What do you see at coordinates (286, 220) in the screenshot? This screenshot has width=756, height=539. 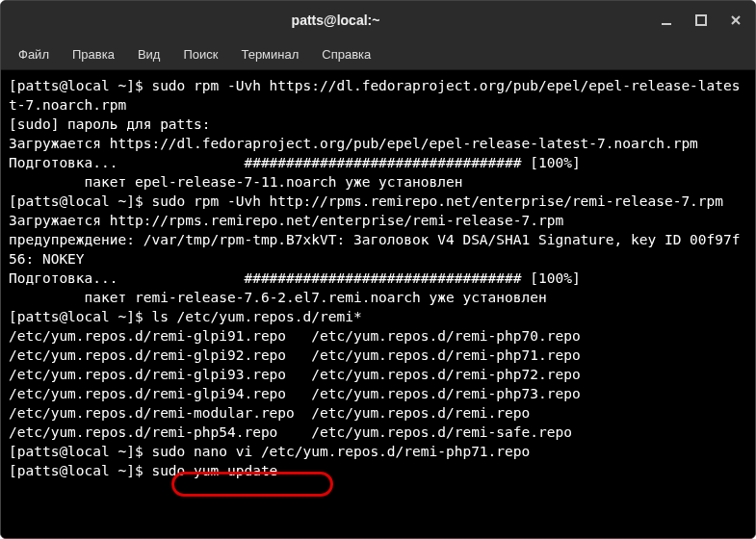 I see `terminal-line: Загружается http://rpms.remirepo.net/ent…` at bounding box center [286, 220].